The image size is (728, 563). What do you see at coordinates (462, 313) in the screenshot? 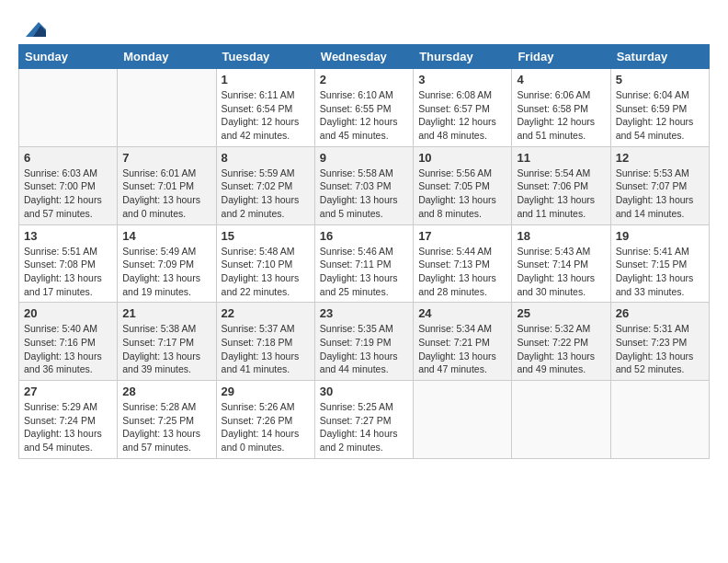
I see `day-number: 24` at bounding box center [462, 313].